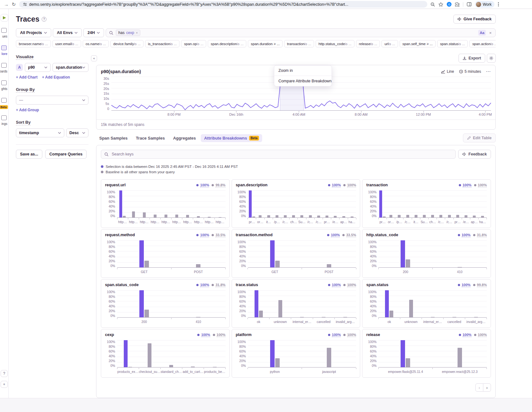  I want to click on filter-chip-span-description-is: span.description is ..., so click(227, 44).